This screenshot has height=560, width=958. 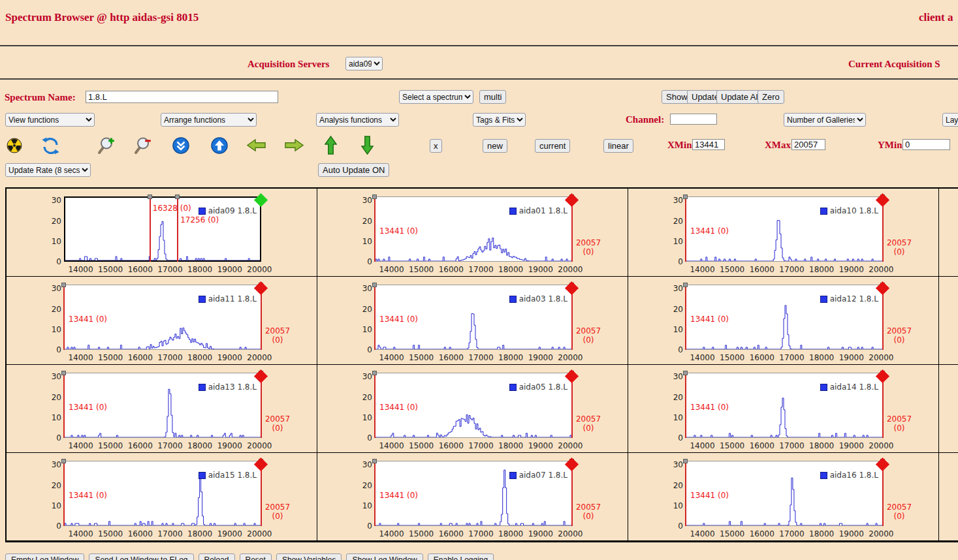 I want to click on scroll-down-icon, so click(x=181, y=147).